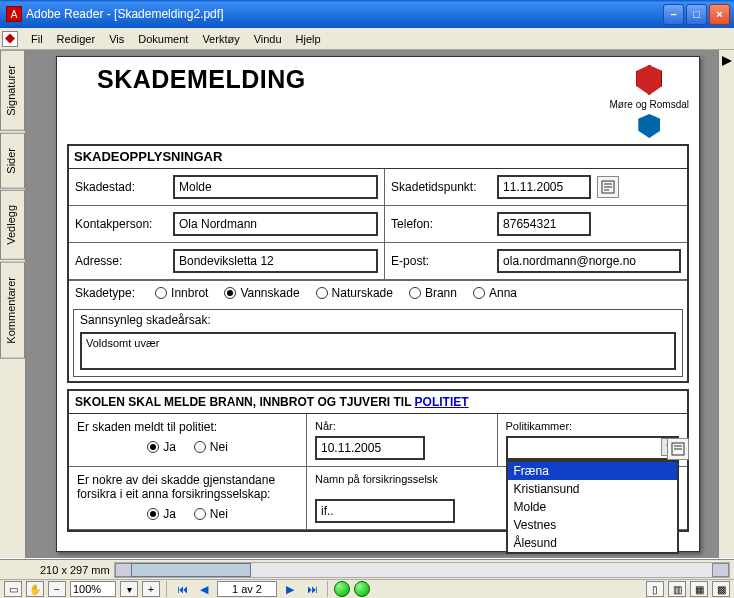 The height and width of the screenshot is (598, 734). I want to click on radio-vannskade: Vannskade, so click(262, 293).